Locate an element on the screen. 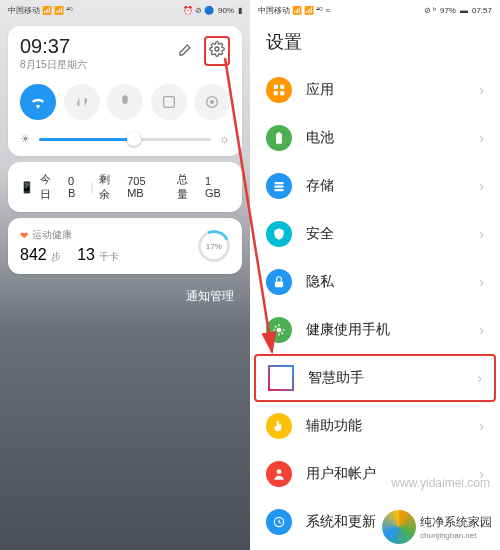  settings-item-label: 应用 is located at coordinates (386, 90).